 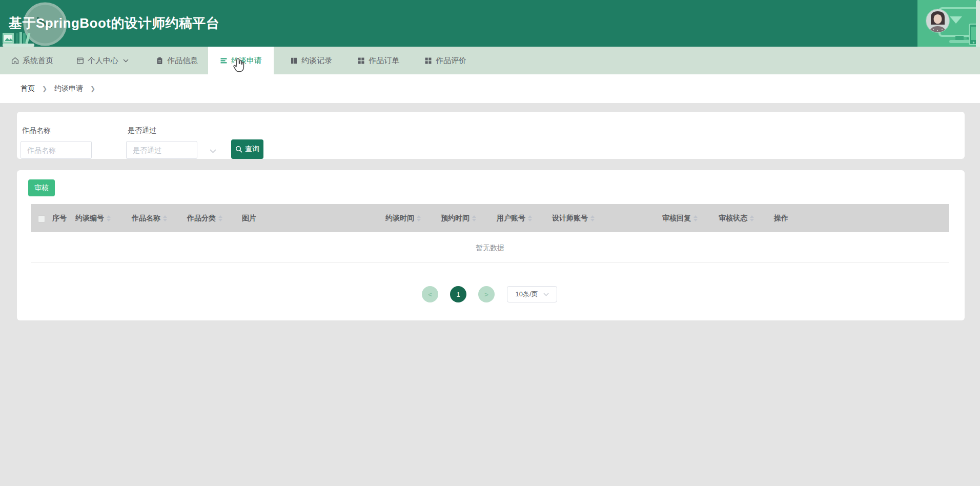 What do you see at coordinates (294, 60) in the screenshot?
I see `book-icon` at bounding box center [294, 60].